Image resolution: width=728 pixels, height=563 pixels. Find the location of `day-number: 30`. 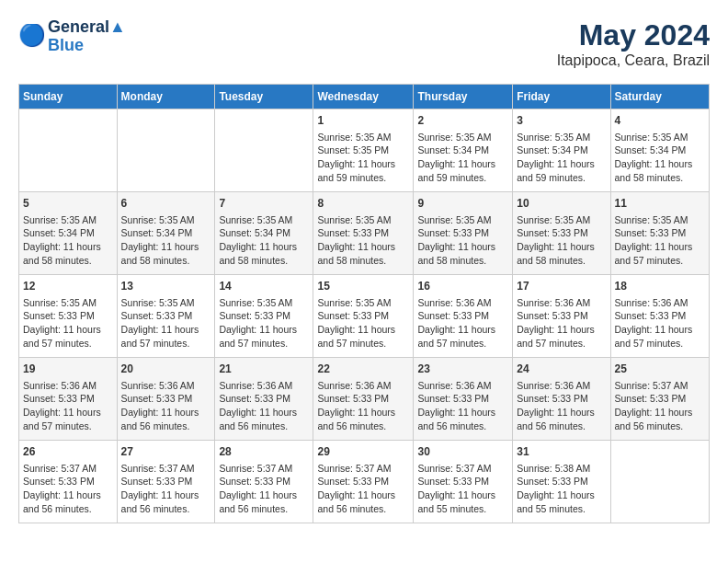

day-number: 30 is located at coordinates (463, 453).